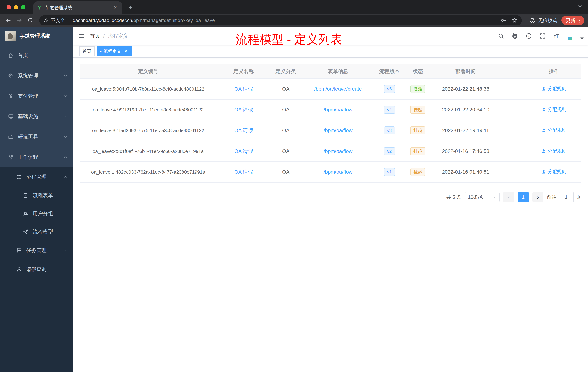 The image size is (588, 372). What do you see at coordinates (543, 36) in the screenshot?
I see `fullscreen-icon` at bounding box center [543, 36].